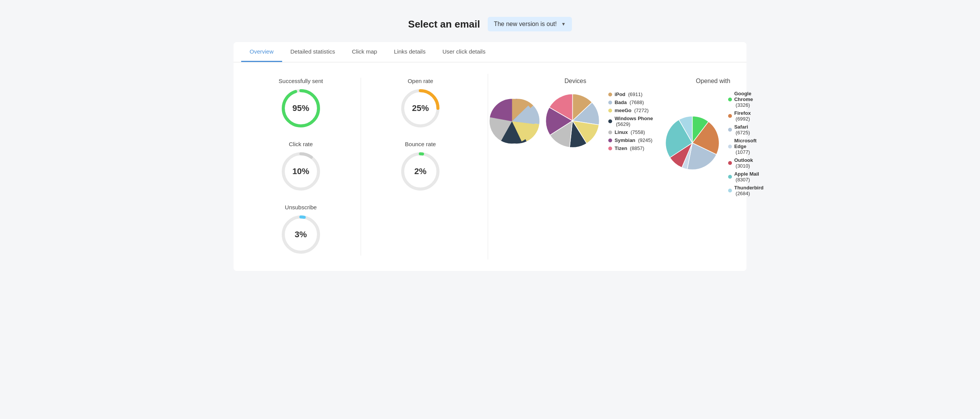 The image size is (980, 419). What do you see at coordinates (575, 167) in the screenshot?
I see `devices-section: Devices` at bounding box center [575, 167].